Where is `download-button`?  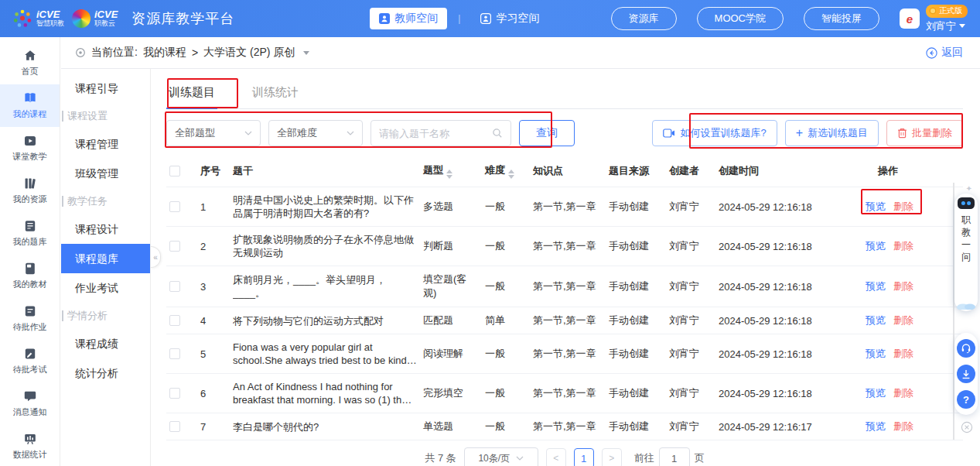 download-button is located at coordinates (966, 374).